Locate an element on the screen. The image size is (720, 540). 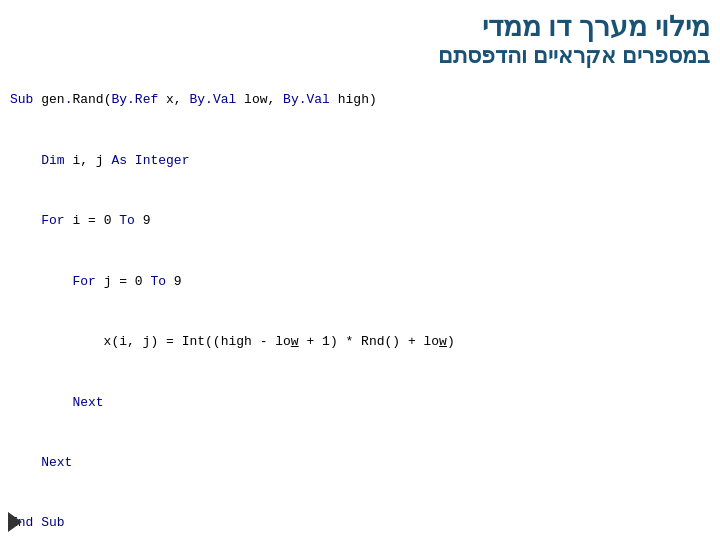
code-line-for-i1: For i = 0 To 9 is located at coordinates (232, 221).